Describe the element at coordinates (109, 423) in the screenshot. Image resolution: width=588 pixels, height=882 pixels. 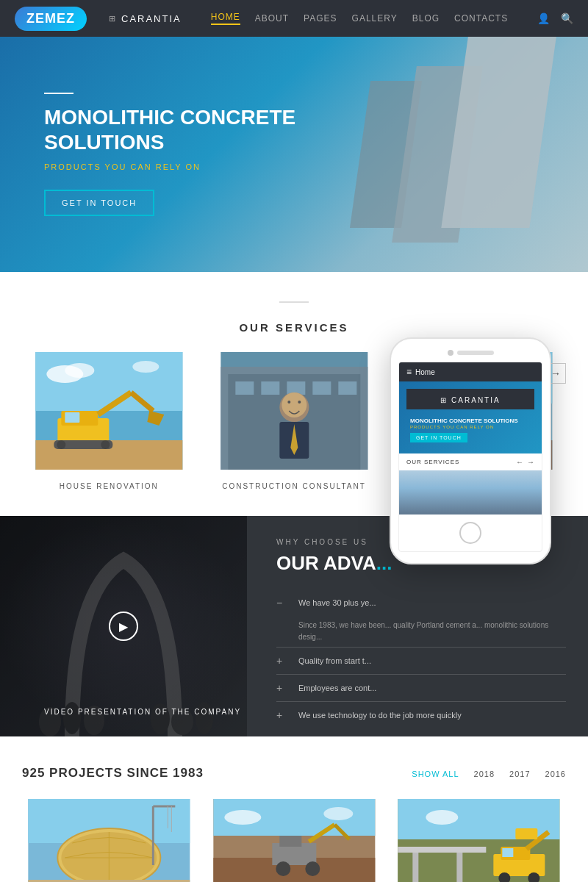
I see `service-card-1: HOUSE RENOVATION` at that location.